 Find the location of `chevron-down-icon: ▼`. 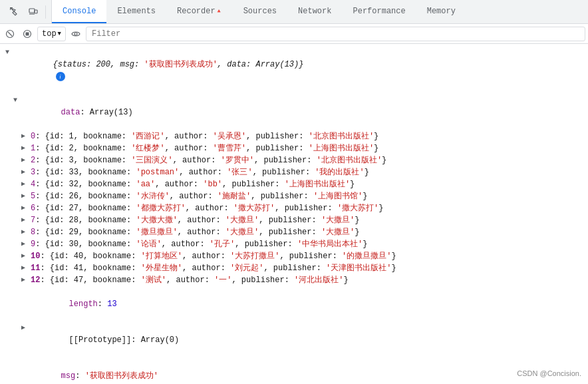

chevron-down-icon: ▼ is located at coordinates (60, 34).